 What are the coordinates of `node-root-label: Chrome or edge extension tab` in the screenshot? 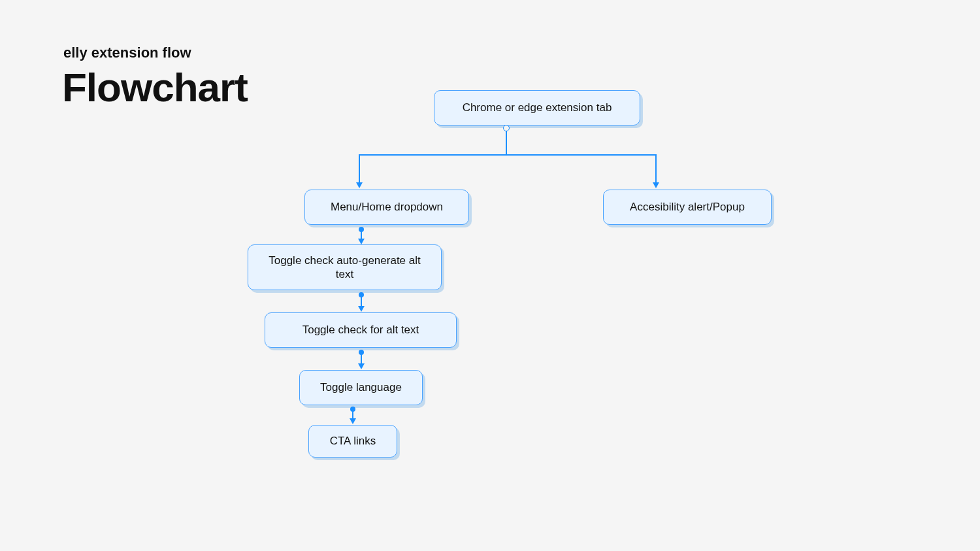 It's located at (537, 107).